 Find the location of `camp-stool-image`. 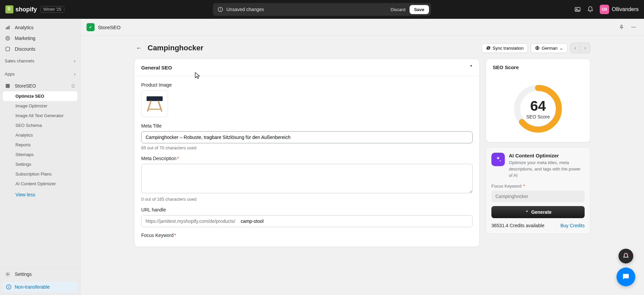

camp-stool-image is located at coordinates (155, 104).